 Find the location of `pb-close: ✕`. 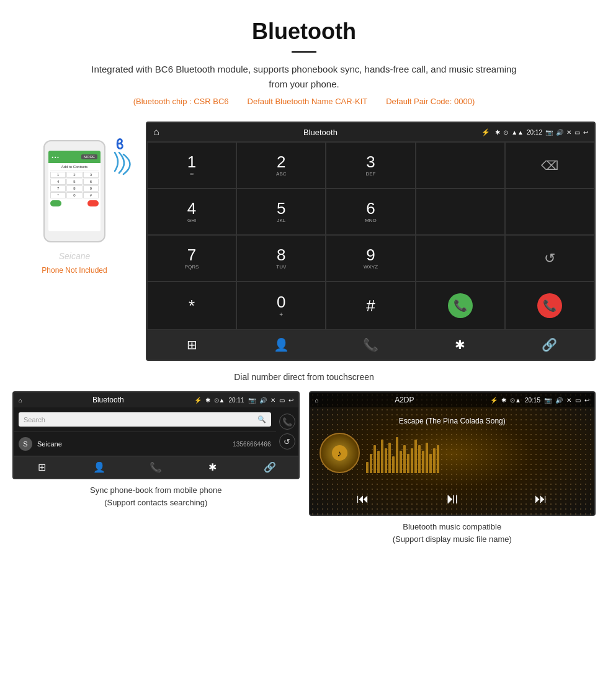

pb-close: ✕ is located at coordinates (273, 401).